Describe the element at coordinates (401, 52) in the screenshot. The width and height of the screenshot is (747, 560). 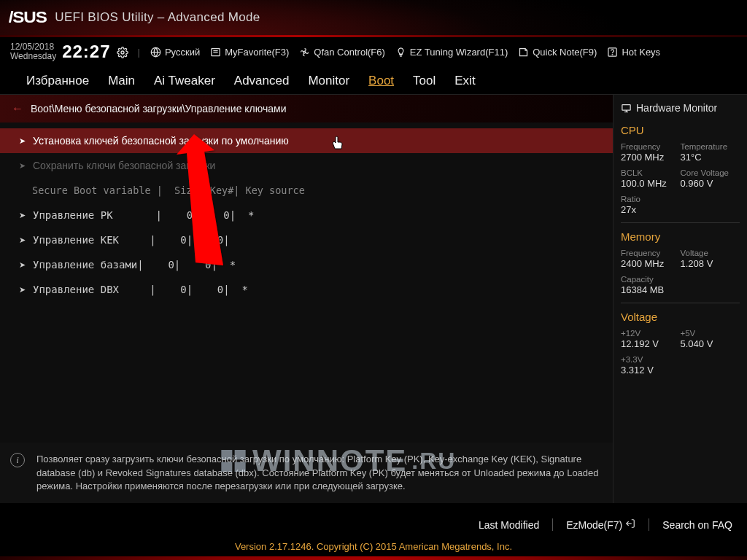
I see `bulb-icon` at that location.